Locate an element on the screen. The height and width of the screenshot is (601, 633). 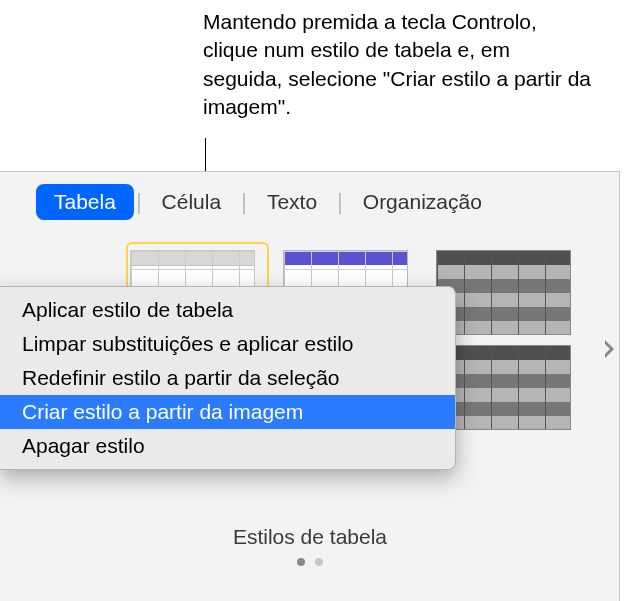
menu-item-apply-style: Aplicar estilo de tabela is located at coordinates (228, 310).